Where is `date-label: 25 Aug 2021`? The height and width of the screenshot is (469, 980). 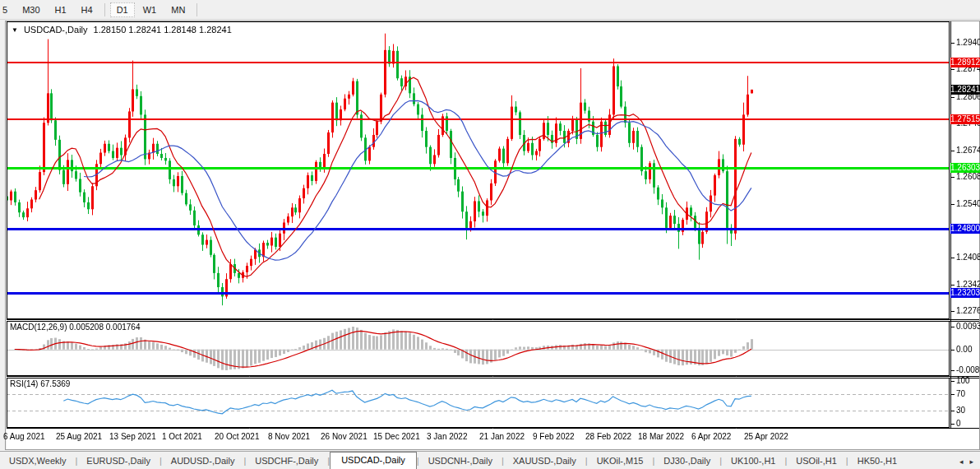
date-label: 25 Aug 2021 is located at coordinates (79, 436).